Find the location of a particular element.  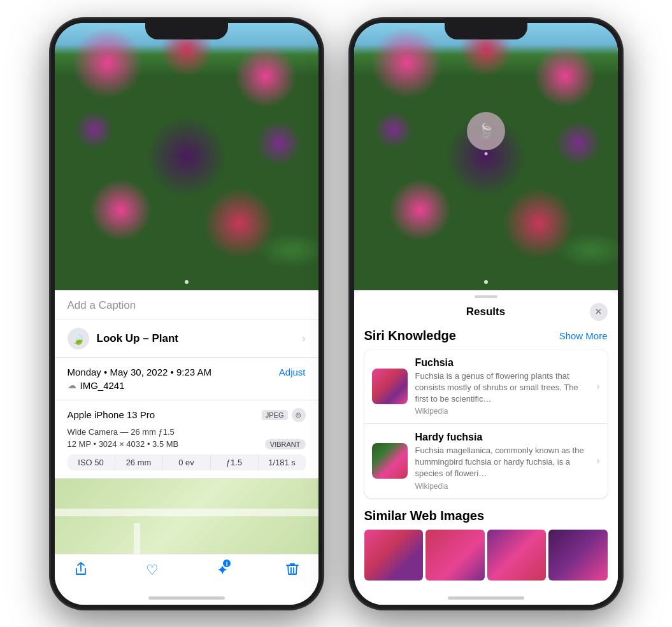

exif-shutter: 1/181 s is located at coordinates (282, 462).